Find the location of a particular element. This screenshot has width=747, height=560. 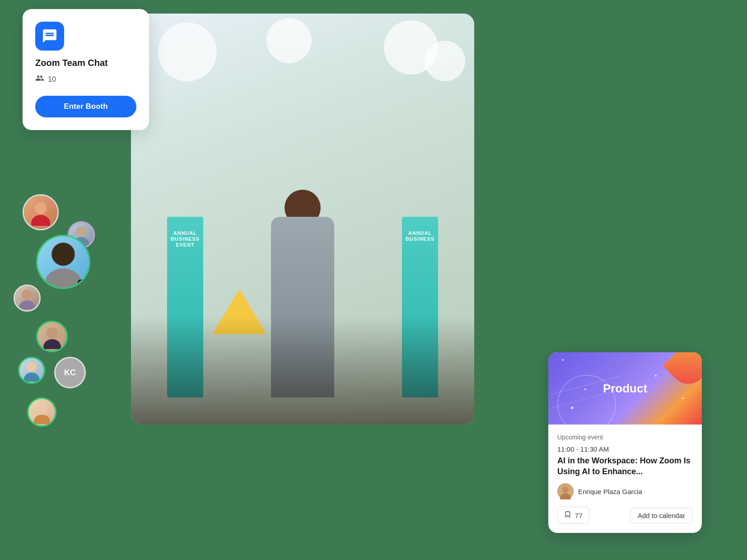

event-card-body: Upcoming event 11:00 - 11:30 AM AI in th… is located at coordinates (625, 479).